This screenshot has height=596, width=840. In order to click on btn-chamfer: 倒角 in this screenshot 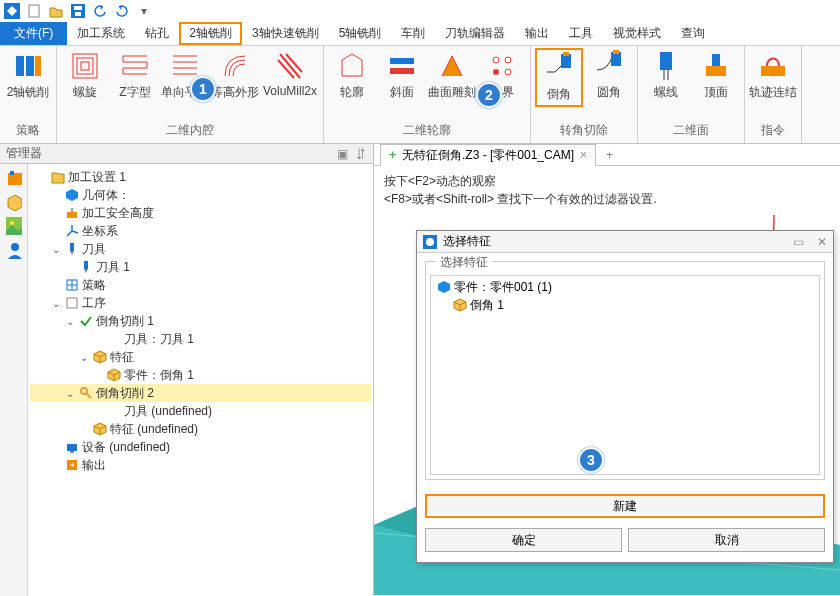, I will do `click(559, 78)`.